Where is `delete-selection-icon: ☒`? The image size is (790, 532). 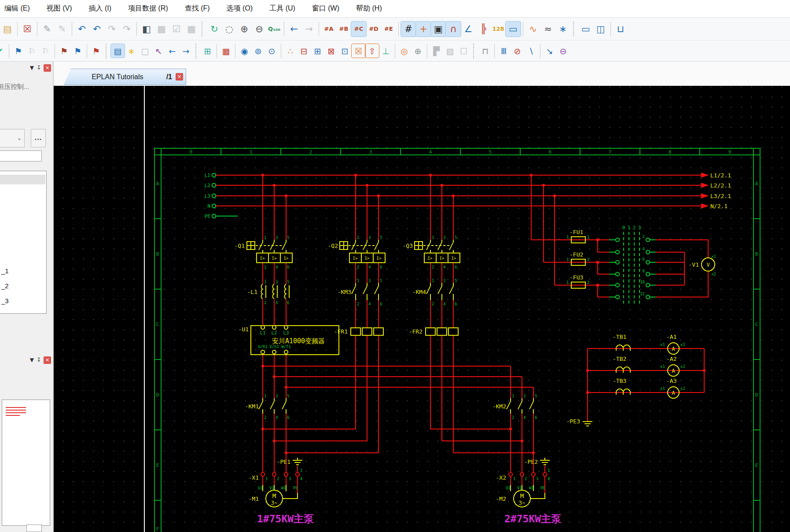 delete-selection-icon: ☒ is located at coordinates (27, 29).